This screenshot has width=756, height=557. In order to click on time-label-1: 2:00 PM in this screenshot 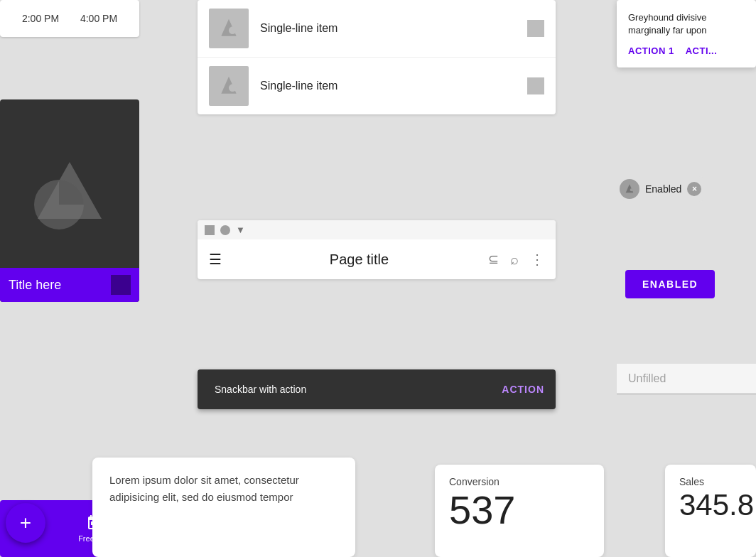, I will do `click(40, 18)`.